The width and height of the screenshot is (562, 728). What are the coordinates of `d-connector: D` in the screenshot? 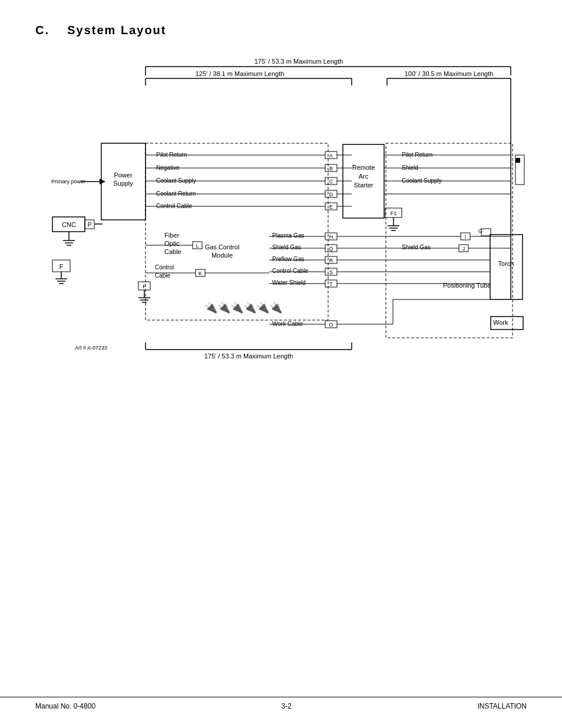 It's located at (331, 195).